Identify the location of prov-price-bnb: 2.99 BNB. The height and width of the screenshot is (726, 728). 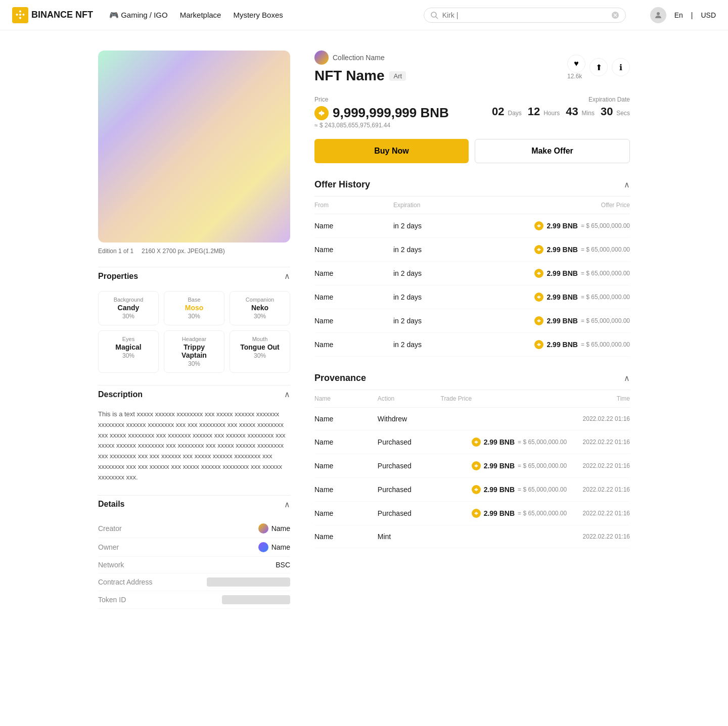
(499, 490).